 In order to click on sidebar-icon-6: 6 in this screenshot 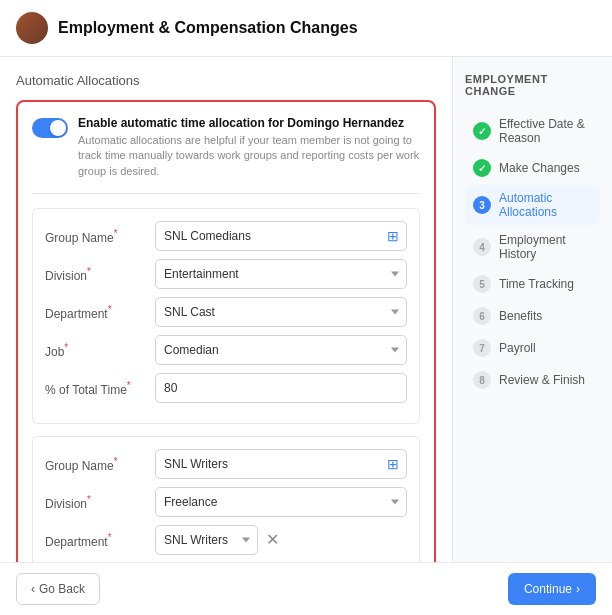, I will do `click(482, 316)`.